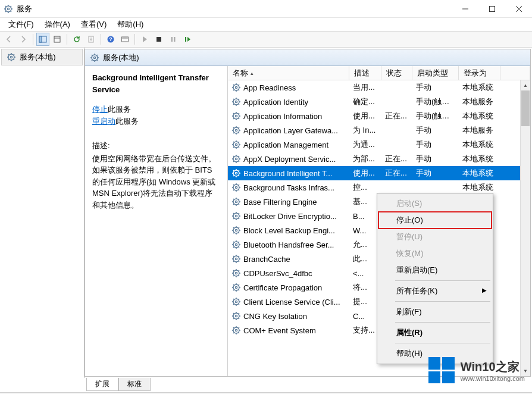 This screenshot has height=394, width=532. I want to click on ctx-refresh: 刷新(F), so click(435, 312).